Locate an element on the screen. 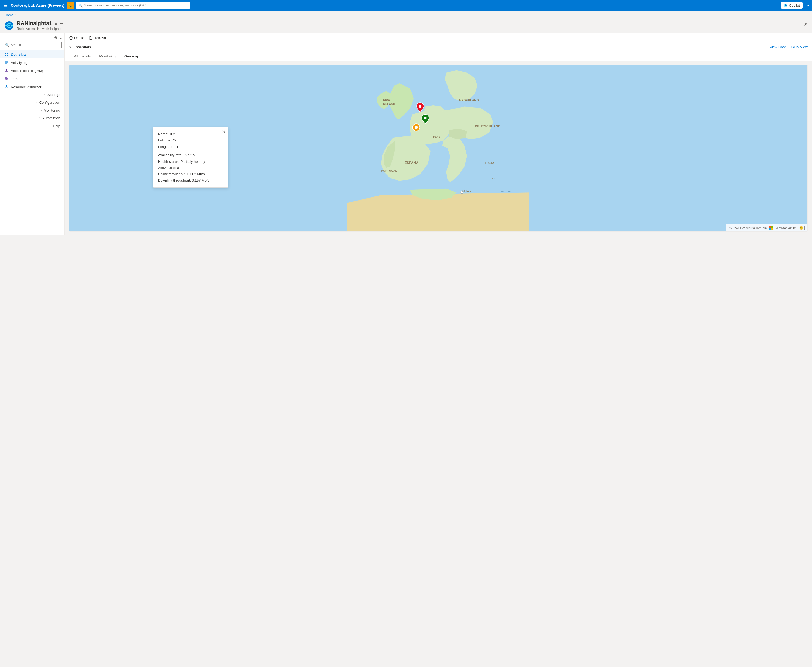 The height and width of the screenshot is (667, 812). iam-icon is located at coordinates (6, 71).